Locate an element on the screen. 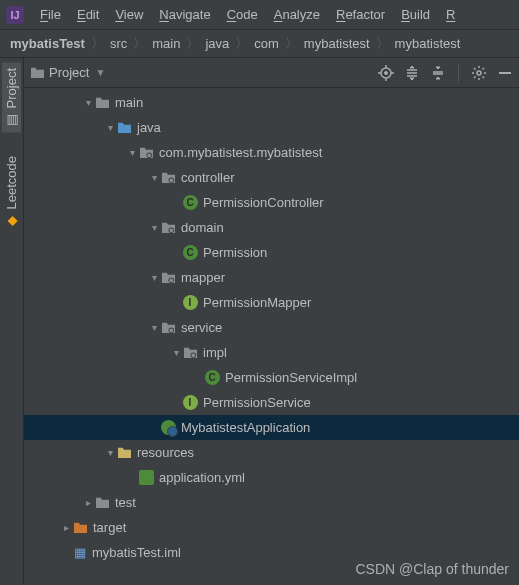 The image size is (519, 585). tree-label: mybatisTest.iml is located at coordinates (136, 552).